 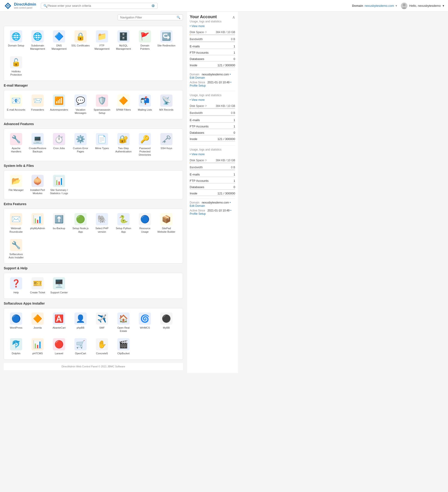 I want to click on search-input, so click(x=99, y=6).